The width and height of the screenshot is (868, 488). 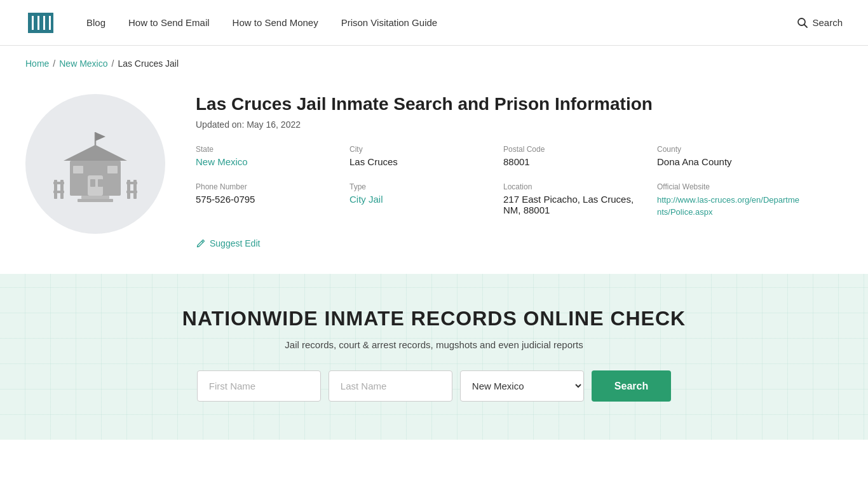 I want to click on city-cell: City Las Cruces, so click(x=421, y=156).